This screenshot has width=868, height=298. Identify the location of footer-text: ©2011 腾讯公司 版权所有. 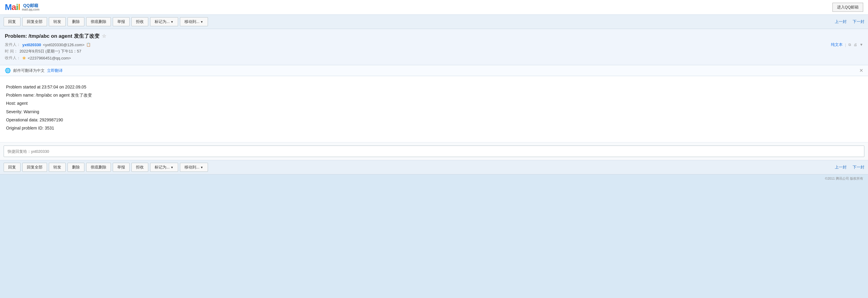
(844, 178).